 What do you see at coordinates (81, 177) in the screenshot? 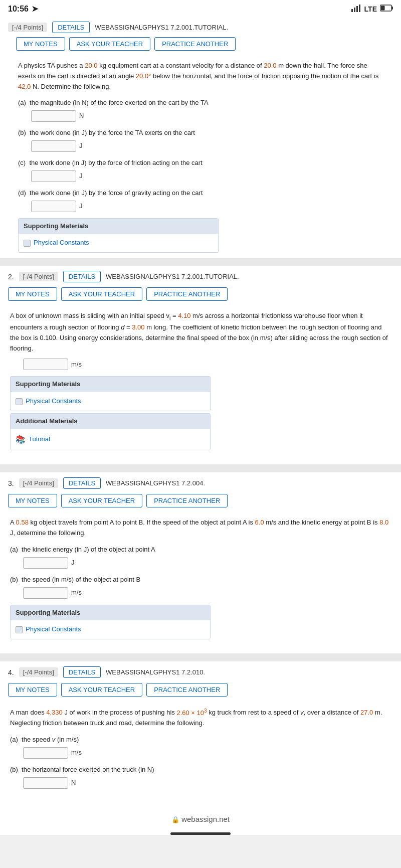
I see `q1-part-c-unit: J` at bounding box center [81, 177].